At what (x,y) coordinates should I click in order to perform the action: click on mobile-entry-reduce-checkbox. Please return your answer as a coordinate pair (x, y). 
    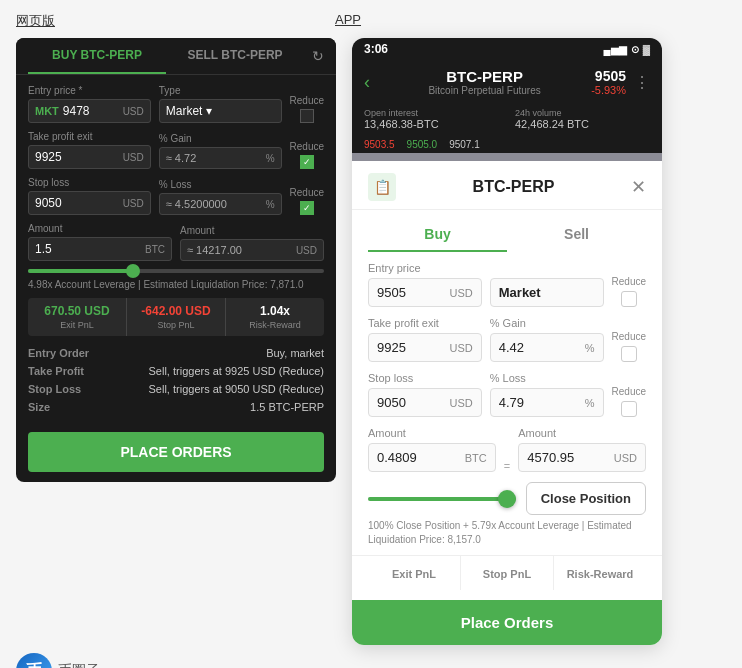
    Looking at the image, I should click on (629, 299).